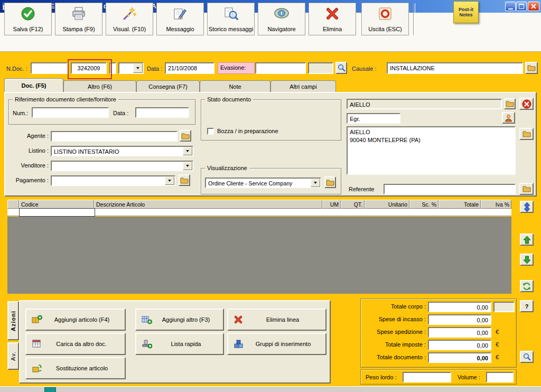 The image size is (541, 392). I want to click on items-header-totale: Totale, so click(460, 204).